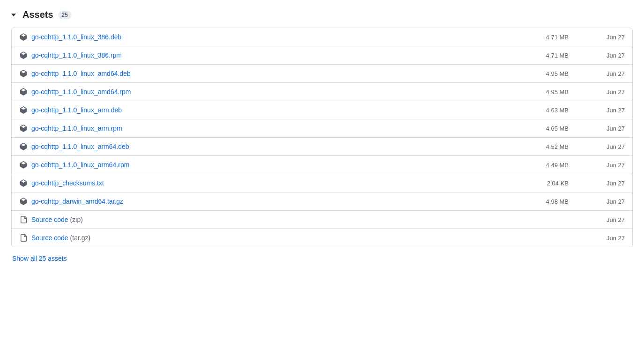 The width and height of the screenshot is (644, 339). Describe the element at coordinates (322, 147) in the screenshot. I see `asset-row: go-cqhttp_1.1.0_linux_arm64.deb4.52 MBJu…` at that location.